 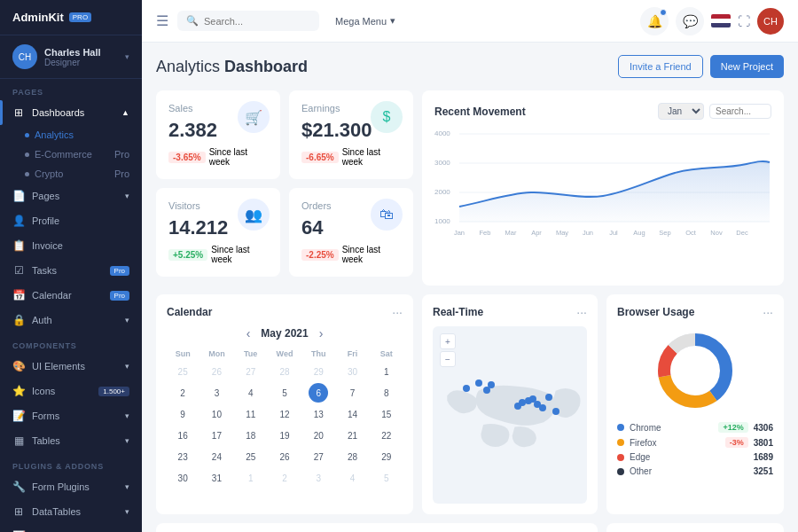 I want to click on sidebar-item-icons: ⭐ Icons 1.500+, so click(x=71, y=391).